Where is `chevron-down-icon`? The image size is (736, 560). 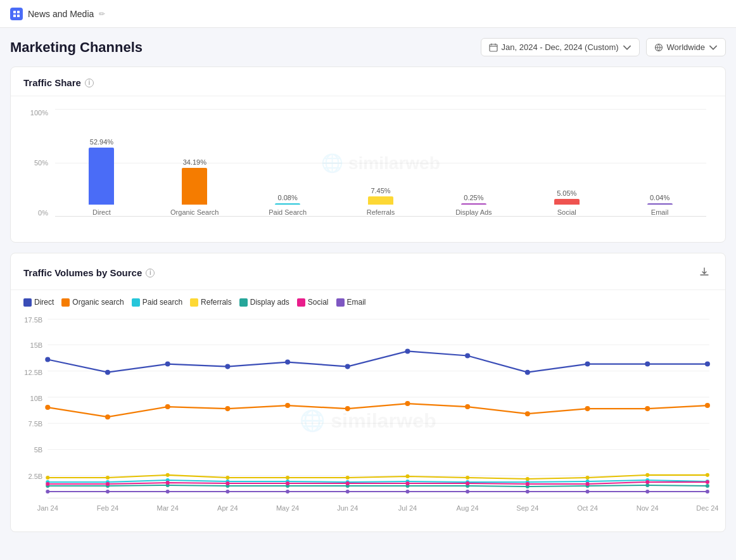
chevron-down-icon is located at coordinates (627, 48).